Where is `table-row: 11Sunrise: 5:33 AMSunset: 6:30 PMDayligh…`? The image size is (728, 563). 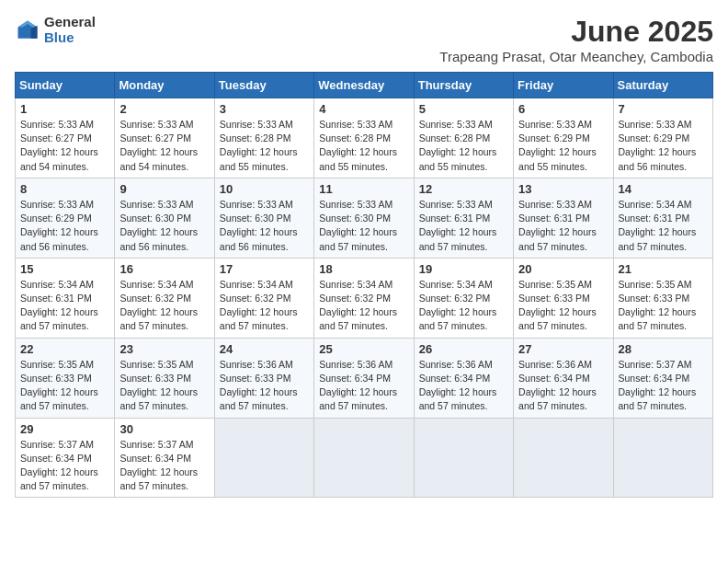
table-row: 11Sunrise: 5:33 AMSunset: 6:30 PMDayligh… is located at coordinates (364, 217).